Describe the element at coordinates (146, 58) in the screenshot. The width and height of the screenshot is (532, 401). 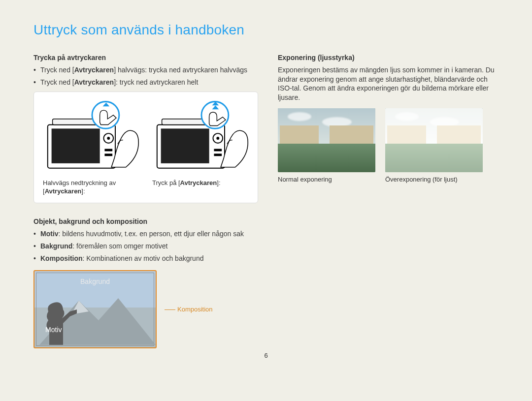
I see `section-heading-shutter: Trycka på avtryckaren` at that location.